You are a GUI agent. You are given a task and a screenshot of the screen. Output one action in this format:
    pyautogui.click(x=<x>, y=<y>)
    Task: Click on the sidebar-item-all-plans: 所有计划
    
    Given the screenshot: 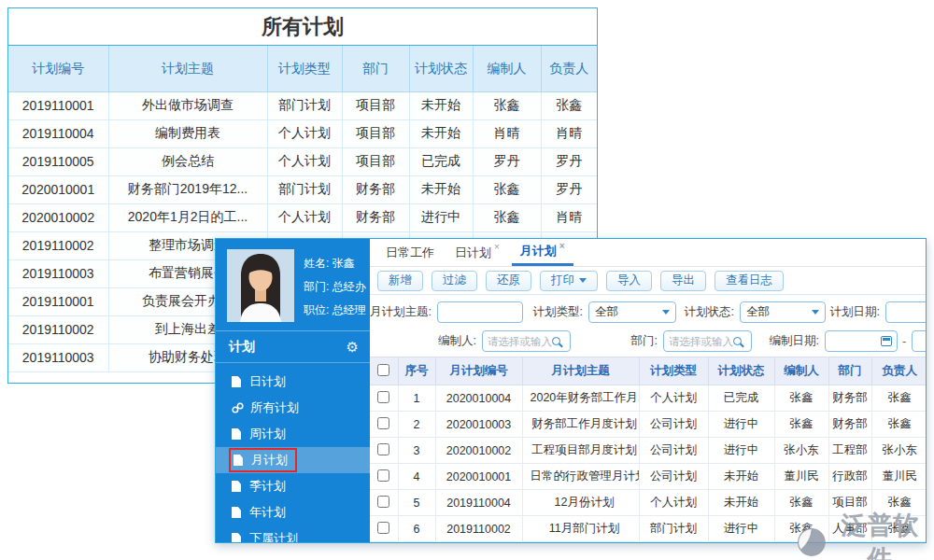 What is the action you would take?
    pyautogui.click(x=293, y=408)
    